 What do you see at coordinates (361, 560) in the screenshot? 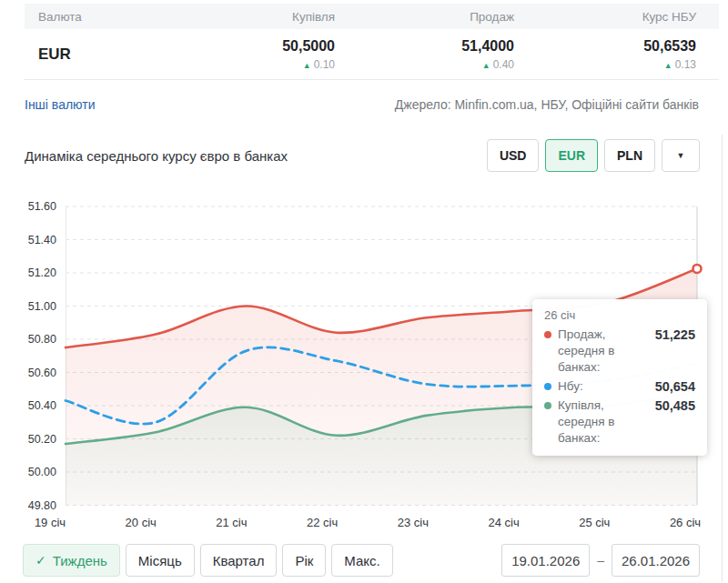
I see `chart-controls: ✓Тиждень Місяць Квартал Рік Макс. –` at bounding box center [361, 560].